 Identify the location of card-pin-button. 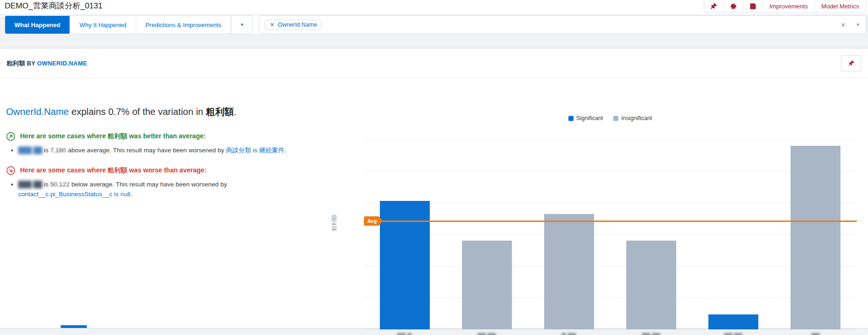
(851, 64).